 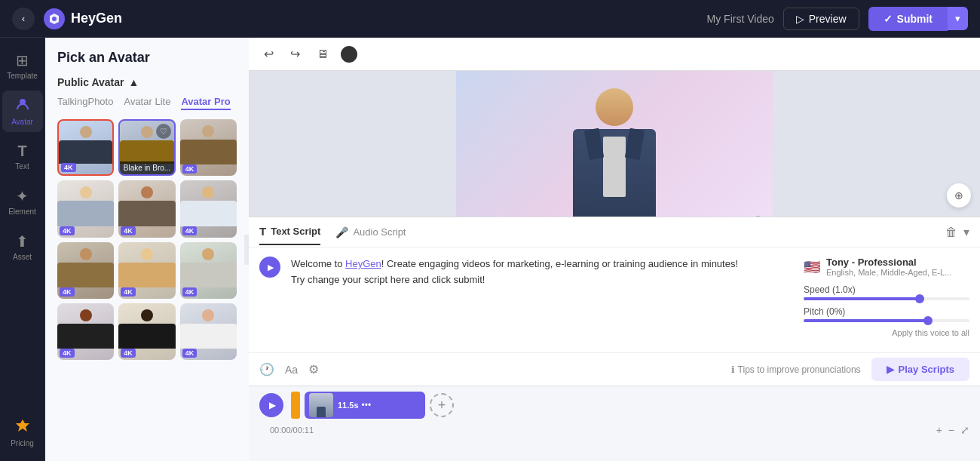 What do you see at coordinates (271, 405) in the screenshot?
I see `timeline-play-button: ▶` at bounding box center [271, 405].